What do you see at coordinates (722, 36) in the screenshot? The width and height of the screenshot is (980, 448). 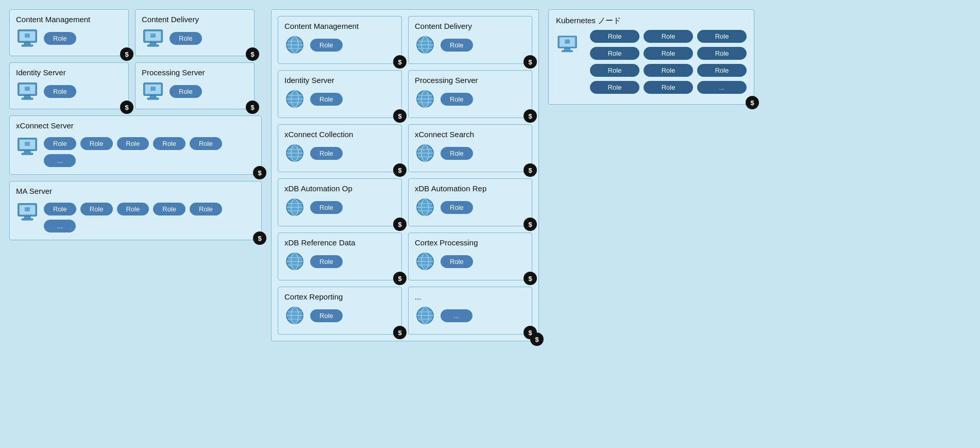 I see `k8s-role-3: Role` at bounding box center [722, 36].